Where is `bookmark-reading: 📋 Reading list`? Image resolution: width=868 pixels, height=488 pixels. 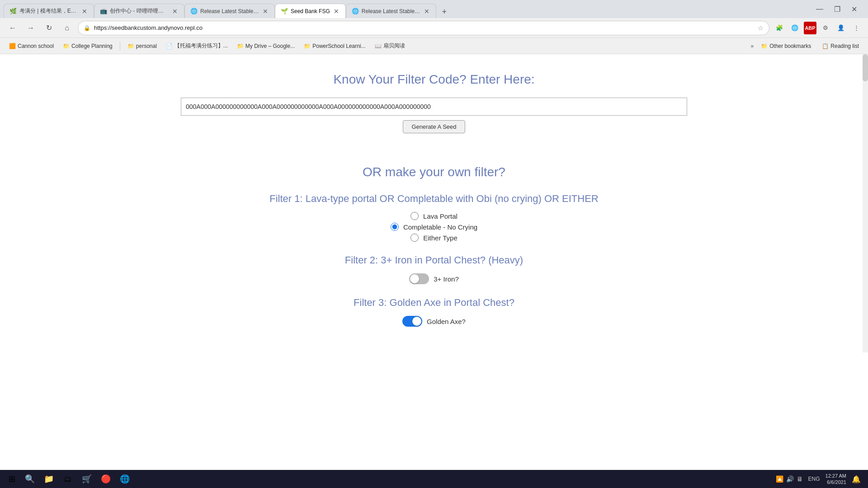 bookmark-reading: 📋 Reading list is located at coordinates (840, 46).